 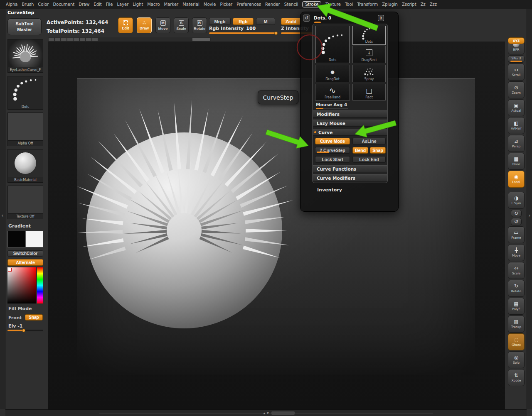 What do you see at coordinates (350, 132) in the screenshot?
I see `section-curve: Curve` at bounding box center [350, 132].